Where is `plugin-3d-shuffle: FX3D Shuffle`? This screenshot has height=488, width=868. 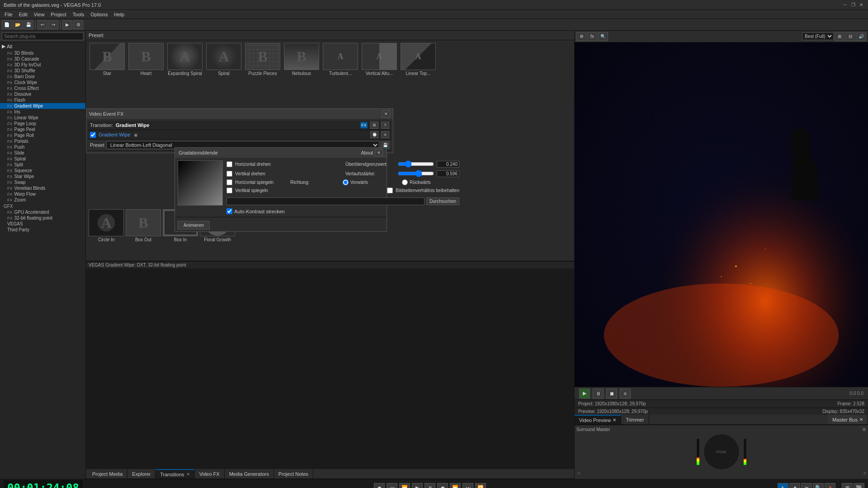 plugin-3d-shuffle: FX3D Shuffle is located at coordinates (42, 70).